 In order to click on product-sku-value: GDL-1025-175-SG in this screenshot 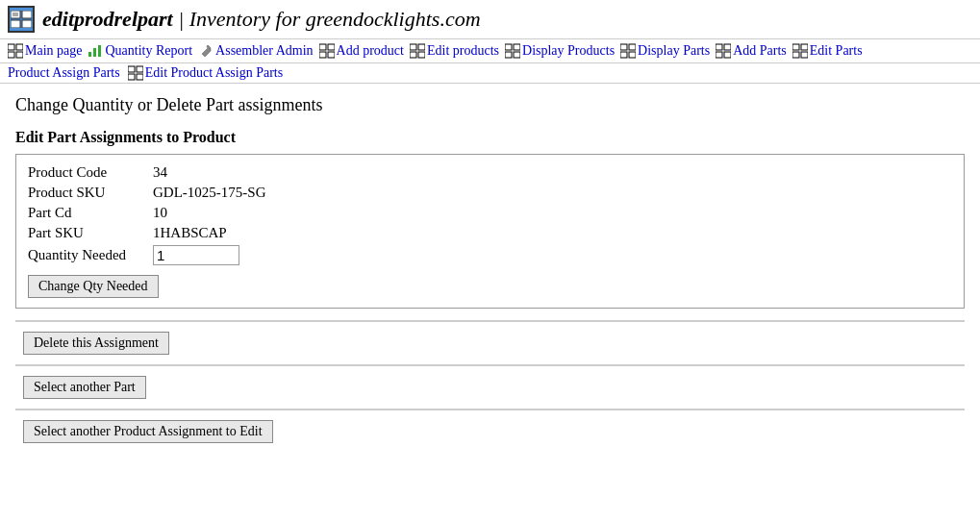, I will do `click(210, 192)`.